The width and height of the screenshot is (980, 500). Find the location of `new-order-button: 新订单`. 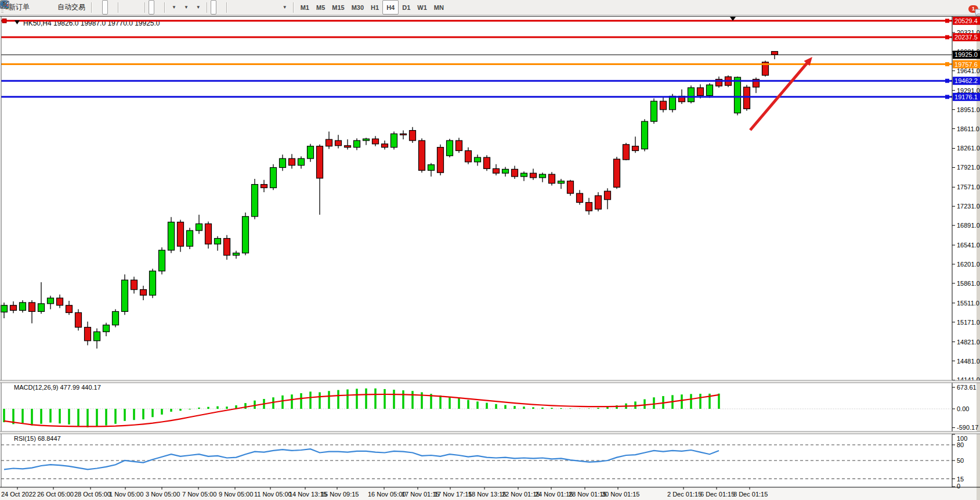

new-order-button: 新订单 is located at coordinates (19, 7).